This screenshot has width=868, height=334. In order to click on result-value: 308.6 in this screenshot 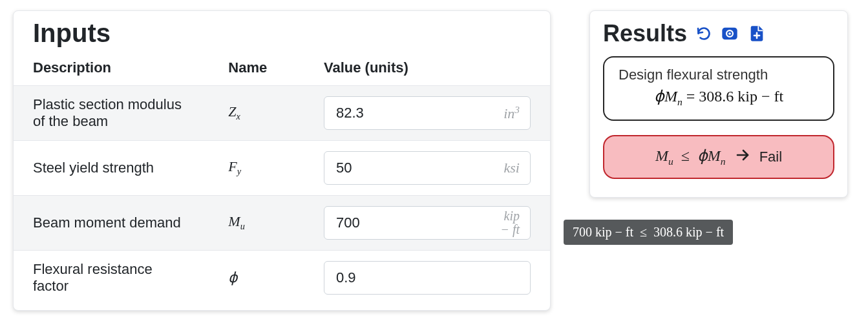, I will do `click(716, 96)`.